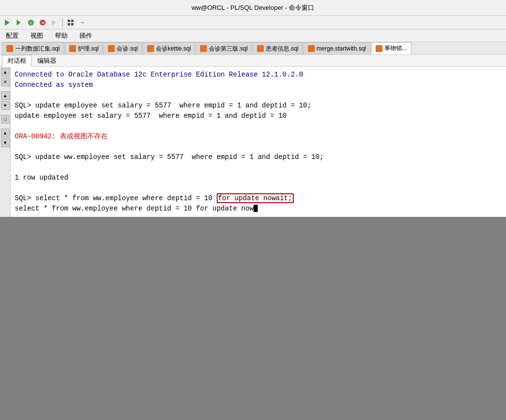  I want to click on tab-6: merge,startwith.sql, so click(337, 48).